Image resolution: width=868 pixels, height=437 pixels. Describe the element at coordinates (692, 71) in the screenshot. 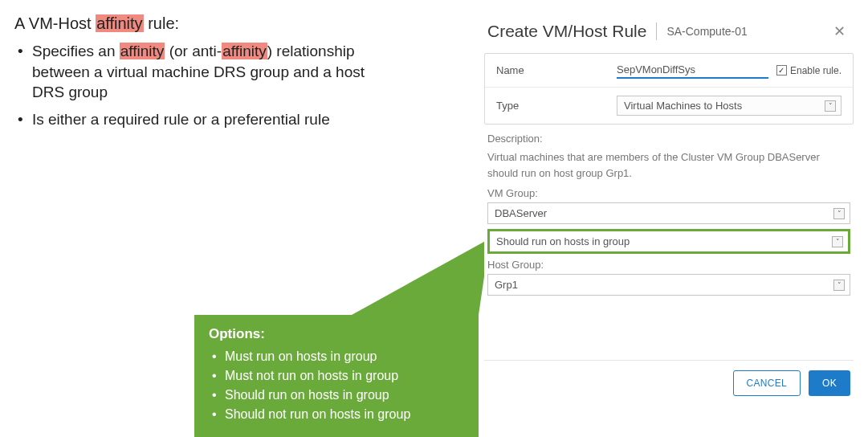

I see `name-input` at that location.